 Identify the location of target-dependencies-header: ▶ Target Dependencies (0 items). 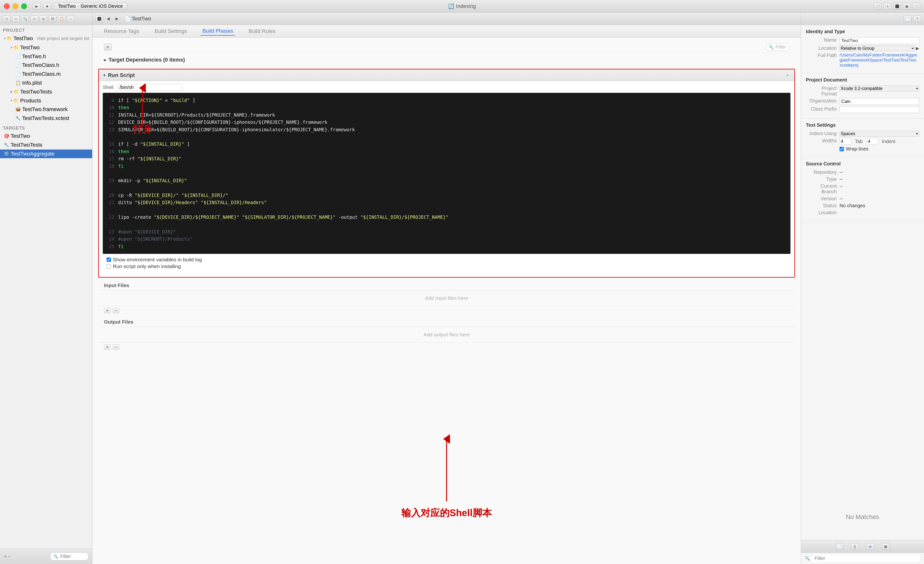
(447, 60).